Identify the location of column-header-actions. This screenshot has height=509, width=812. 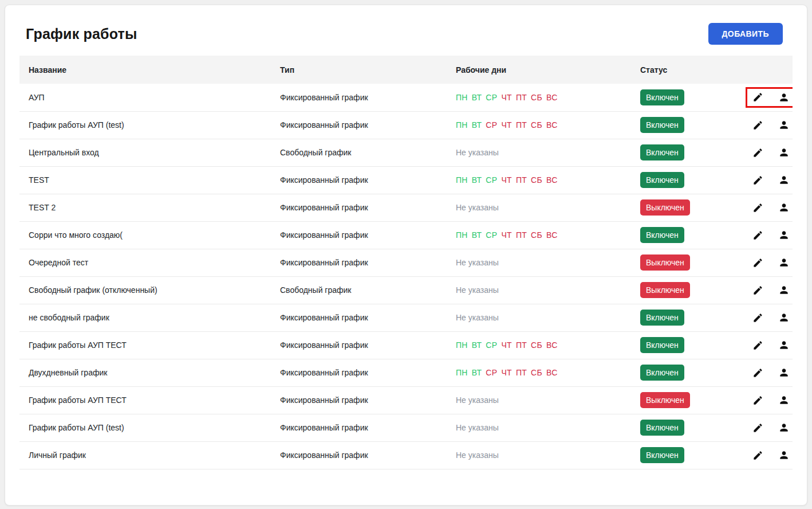
(764, 70).